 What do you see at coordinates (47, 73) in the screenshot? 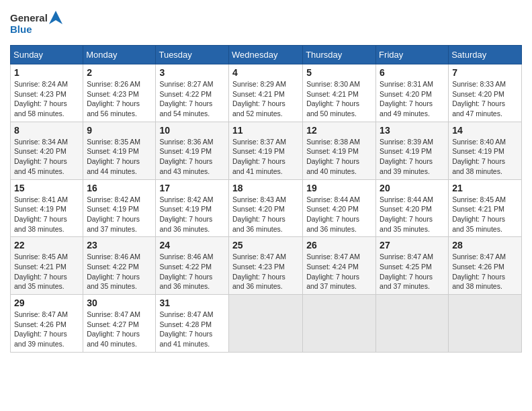
I see `day-number: 1` at bounding box center [47, 73].